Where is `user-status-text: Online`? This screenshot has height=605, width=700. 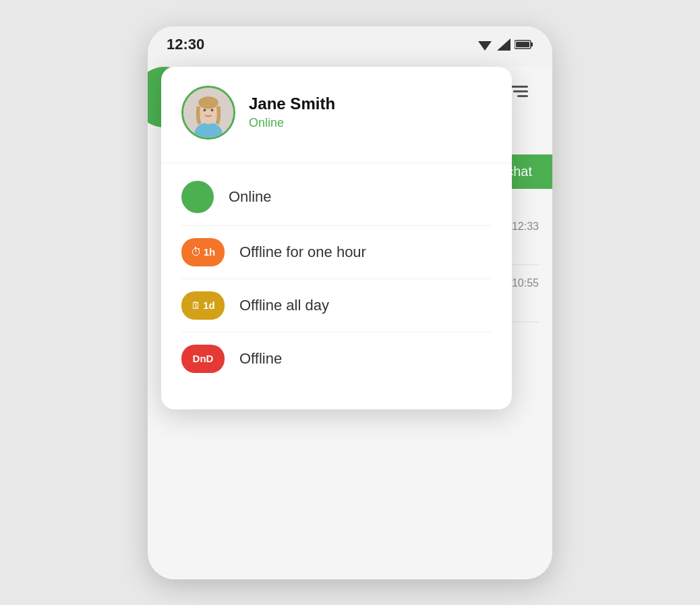
user-status-text: Online is located at coordinates (292, 123).